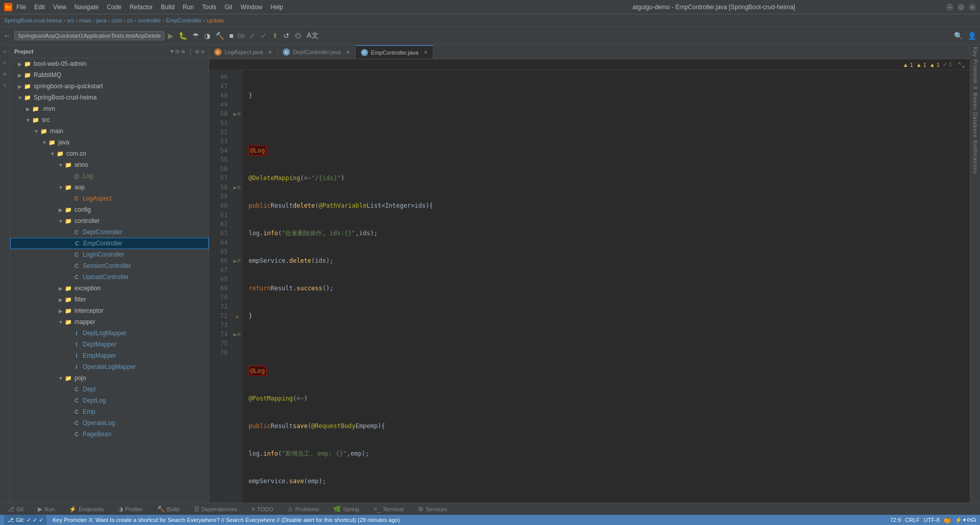 The image size is (980, 525). I want to click on maven-label: Maven, so click(975, 101).